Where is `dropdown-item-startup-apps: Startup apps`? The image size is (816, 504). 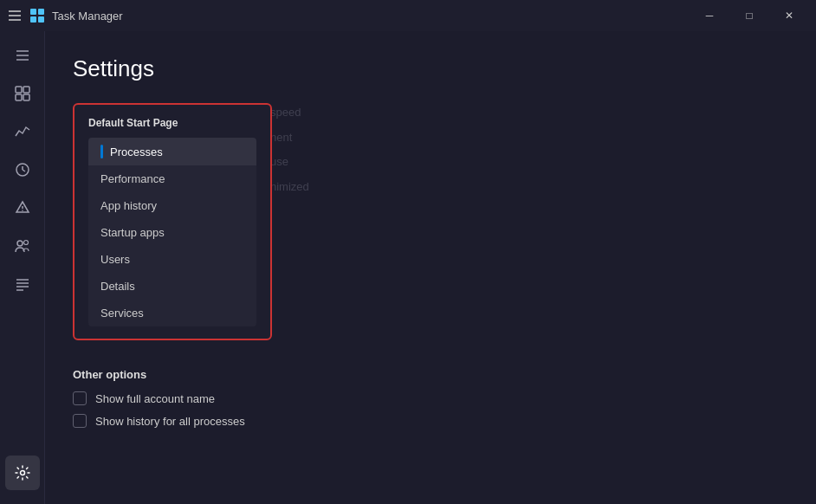 dropdown-item-startup-apps: Startup apps is located at coordinates (172, 232).